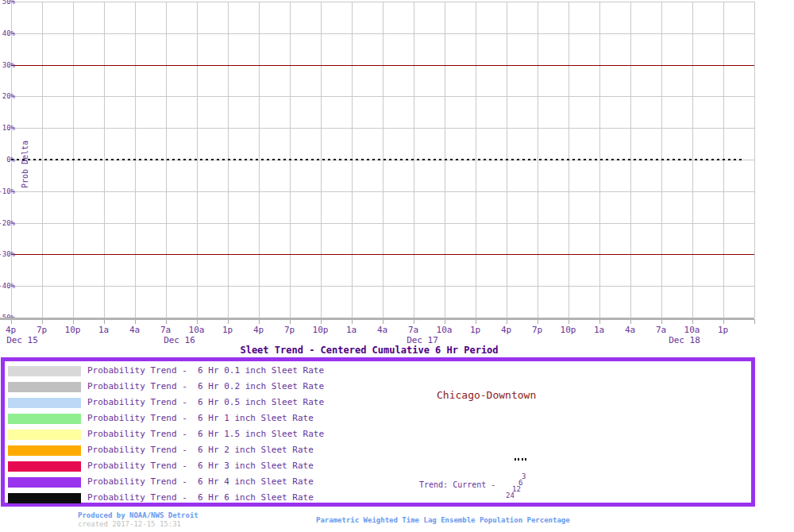 This screenshot has width=794, height=532. What do you see at coordinates (8, 65) in the screenshot?
I see `y-tick-label: 30%` at bounding box center [8, 65].